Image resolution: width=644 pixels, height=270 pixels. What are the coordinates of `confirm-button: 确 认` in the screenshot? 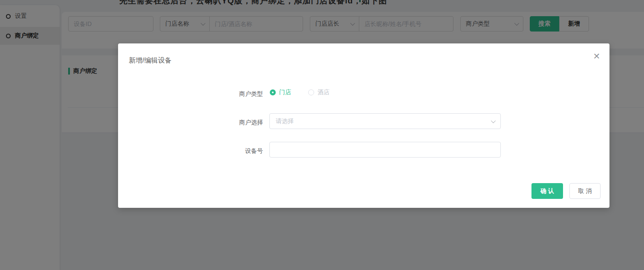 It's located at (547, 191).